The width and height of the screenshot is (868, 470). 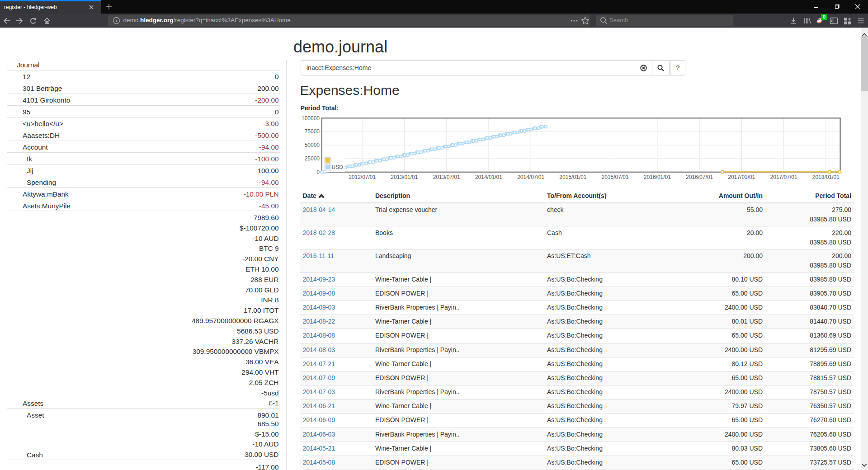 I want to click on svg-text: 2017/07/01, so click(x=784, y=177).